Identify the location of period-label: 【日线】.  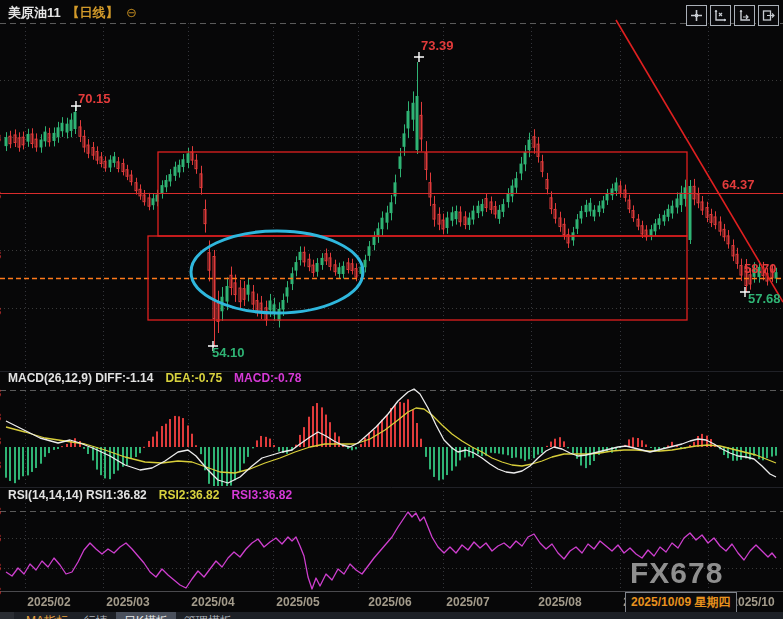
(92, 12).